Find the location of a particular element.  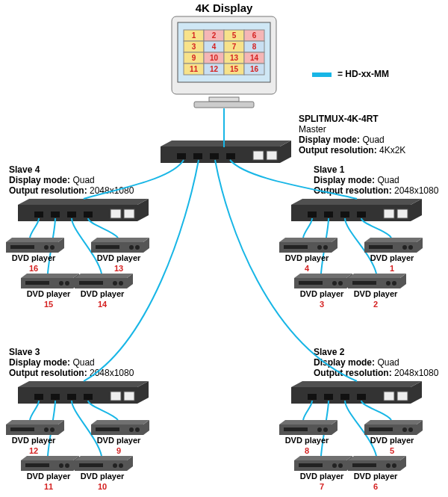

slave4-splitter is located at coordinates (84, 210).